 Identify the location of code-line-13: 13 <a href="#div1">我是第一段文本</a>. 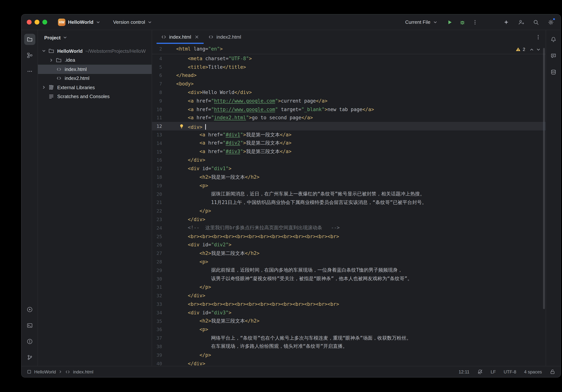
(349, 135).